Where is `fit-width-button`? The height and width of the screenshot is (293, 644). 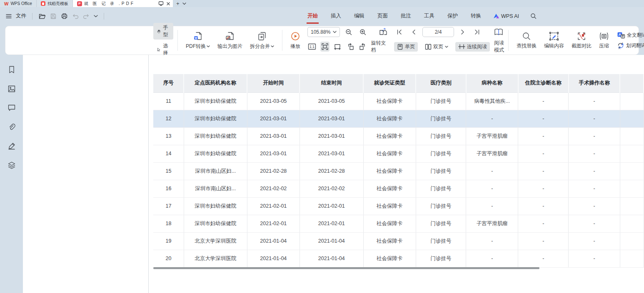 fit-width-button is located at coordinates (337, 47).